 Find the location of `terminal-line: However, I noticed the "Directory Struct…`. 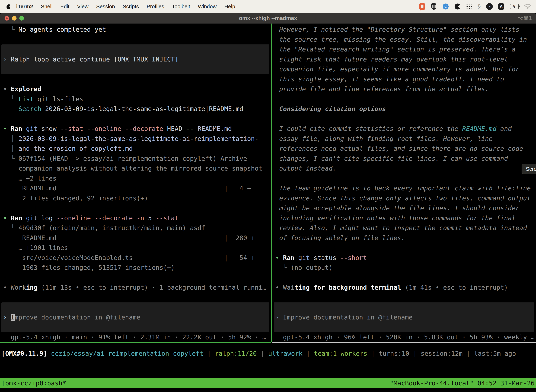

terminal-line: However, I noticed the "Directory Struct… is located at coordinates (404, 30).